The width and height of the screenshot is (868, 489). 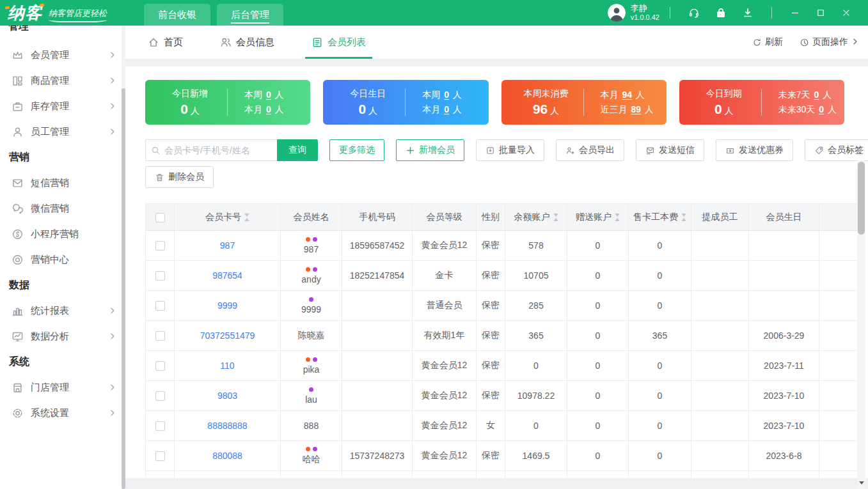 I want to click on sidebar-item-sms-marketing: 短信营销, so click(x=63, y=183).